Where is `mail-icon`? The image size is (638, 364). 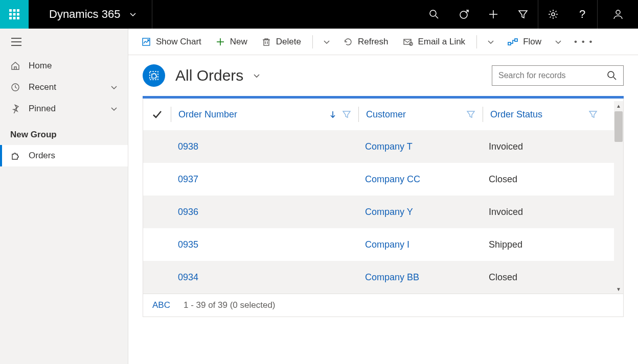
mail-icon is located at coordinates (408, 42).